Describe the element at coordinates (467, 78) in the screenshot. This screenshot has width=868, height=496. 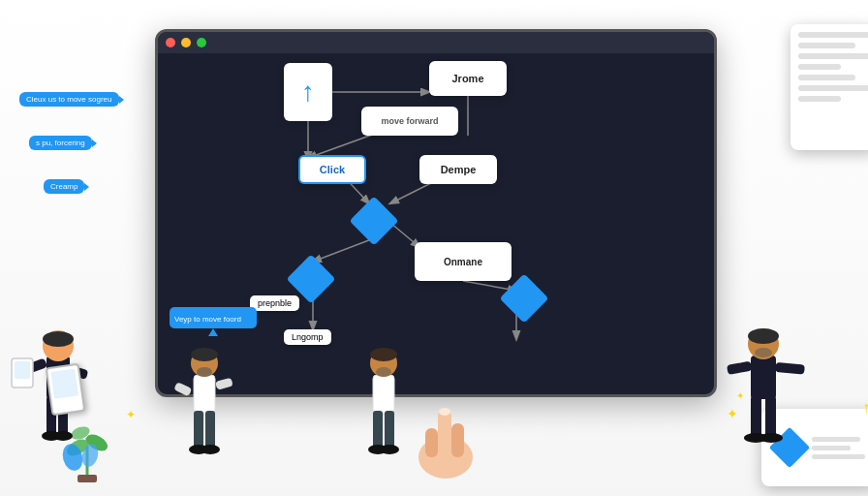
I see `node-home-label: Jrome` at that location.